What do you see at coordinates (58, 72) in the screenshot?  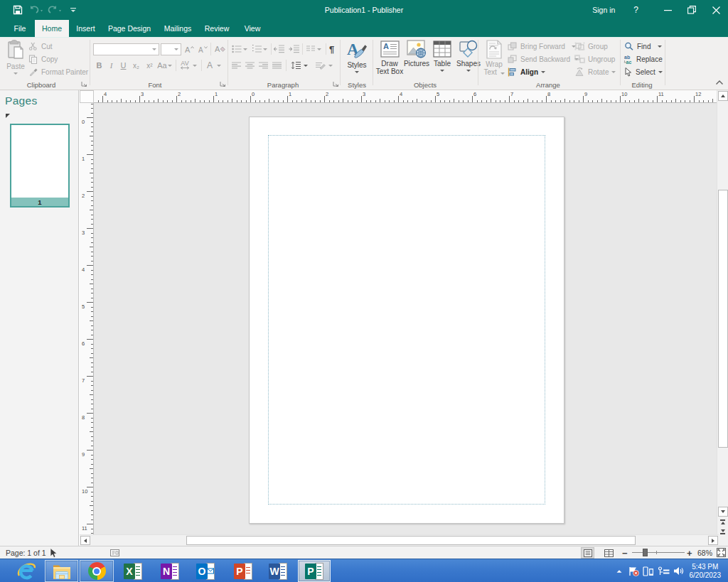 I see `format-painter-button: Format Painter` at bounding box center [58, 72].